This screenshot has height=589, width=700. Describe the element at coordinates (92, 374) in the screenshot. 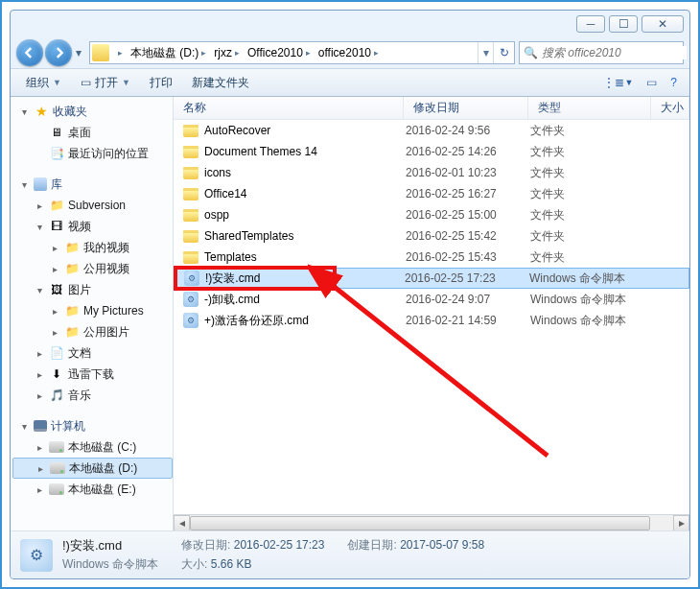

I see `tree-xunlei: ▸⬇迅雷下载` at that location.